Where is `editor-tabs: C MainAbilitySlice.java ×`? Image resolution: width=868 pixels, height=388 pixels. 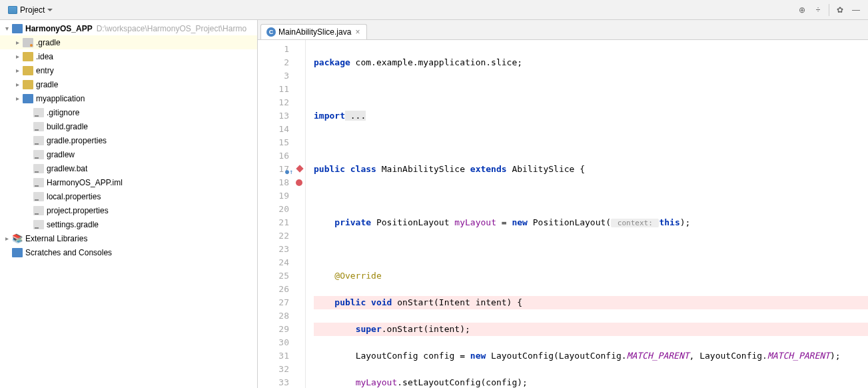 editor-tabs: C MainAbilitySlice.java × is located at coordinates (563, 30).